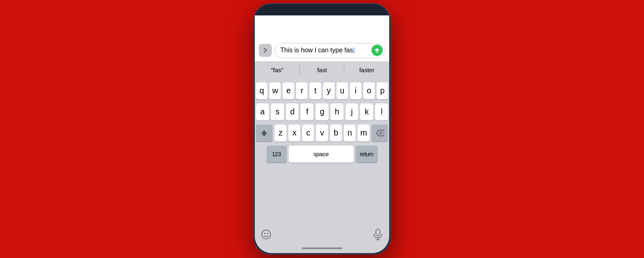 This screenshot has height=258, width=644. What do you see at coordinates (330, 50) in the screenshot?
I see `message-text-field: This is how I can type fas` at bounding box center [330, 50].